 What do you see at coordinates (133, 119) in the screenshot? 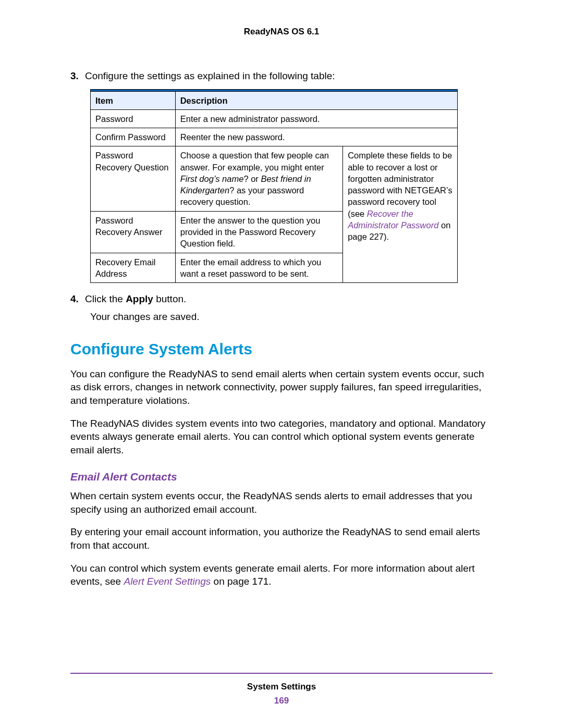
I see `cell-item: Password` at bounding box center [133, 119].